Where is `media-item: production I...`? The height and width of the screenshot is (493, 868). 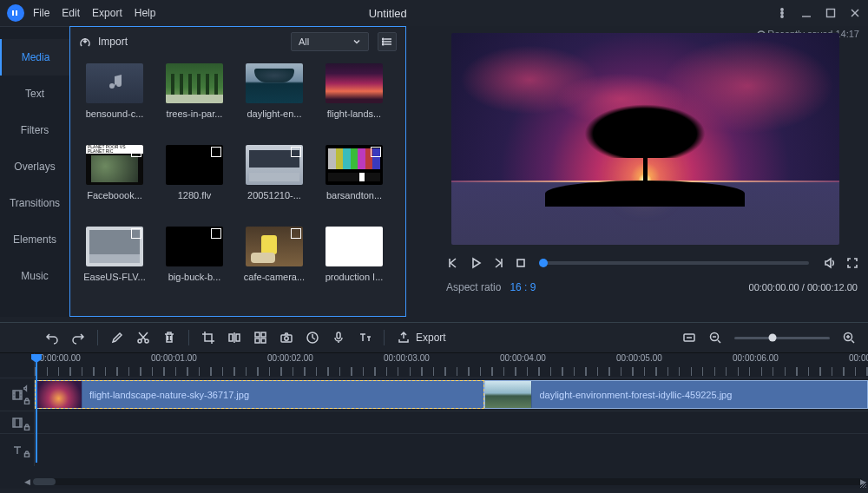 media-item: production I... is located at coordinates (354, 258).